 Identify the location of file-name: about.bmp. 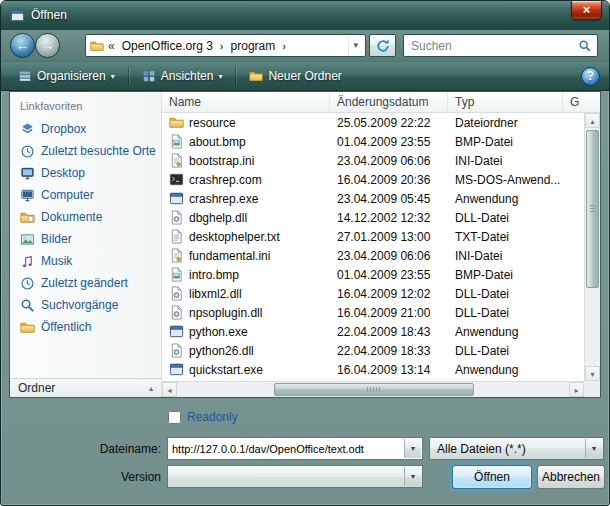
(218, 142).